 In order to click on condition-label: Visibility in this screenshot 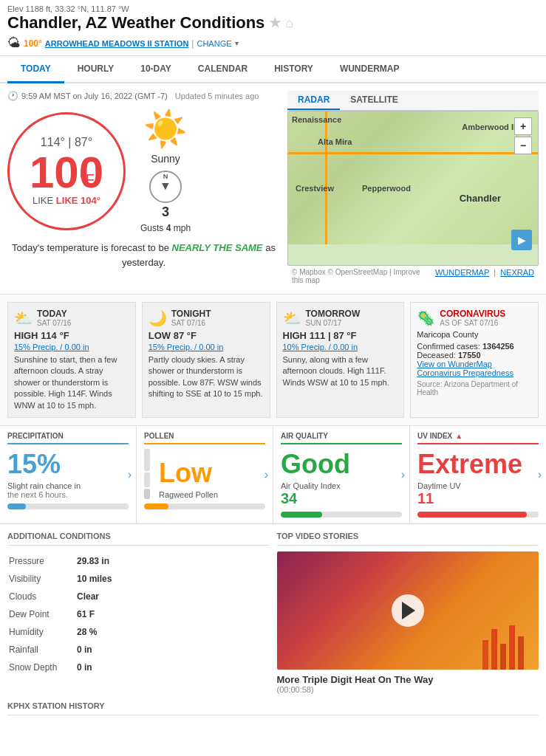, I will do `click(42, 579)`.